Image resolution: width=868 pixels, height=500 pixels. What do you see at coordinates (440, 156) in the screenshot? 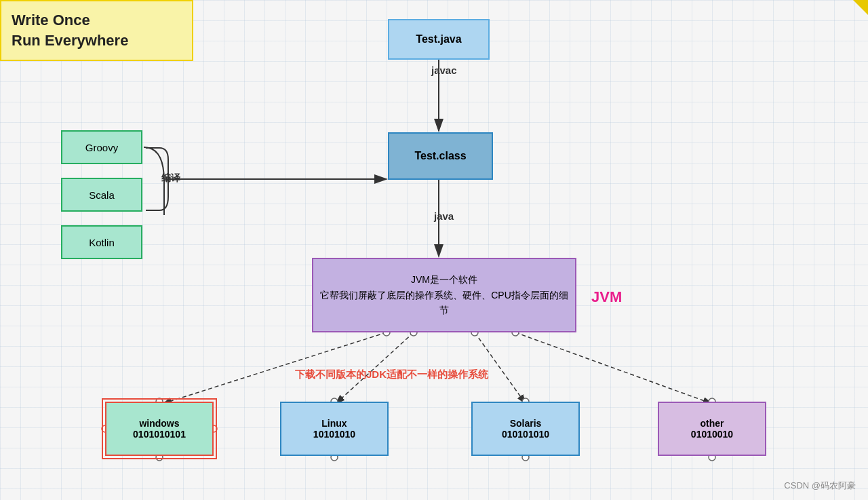
I see `test-class-label: Test.class` at bounding box center [440, 156].